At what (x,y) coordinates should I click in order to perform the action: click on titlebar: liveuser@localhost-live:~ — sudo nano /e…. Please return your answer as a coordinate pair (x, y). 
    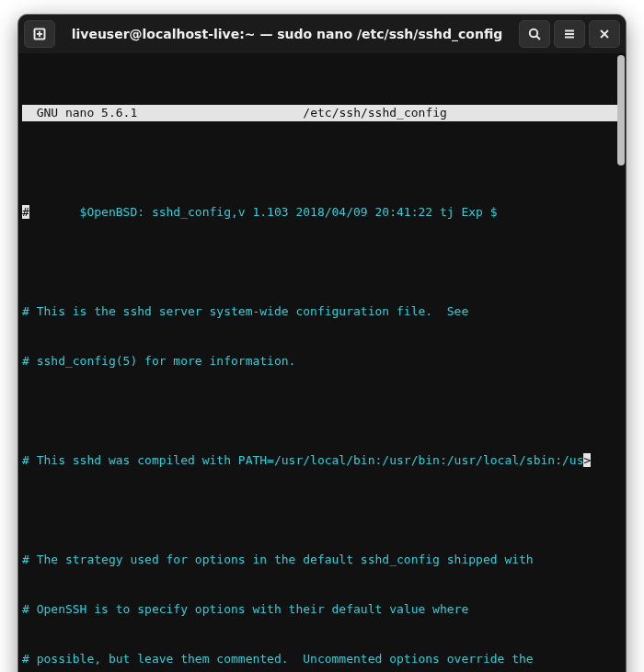
    Looking at the image, I should click on (322, 34).